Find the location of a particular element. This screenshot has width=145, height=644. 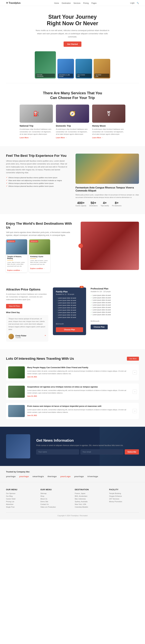

hero-image-2-label: City's Corner Italy is located at coordinates (84, 76).